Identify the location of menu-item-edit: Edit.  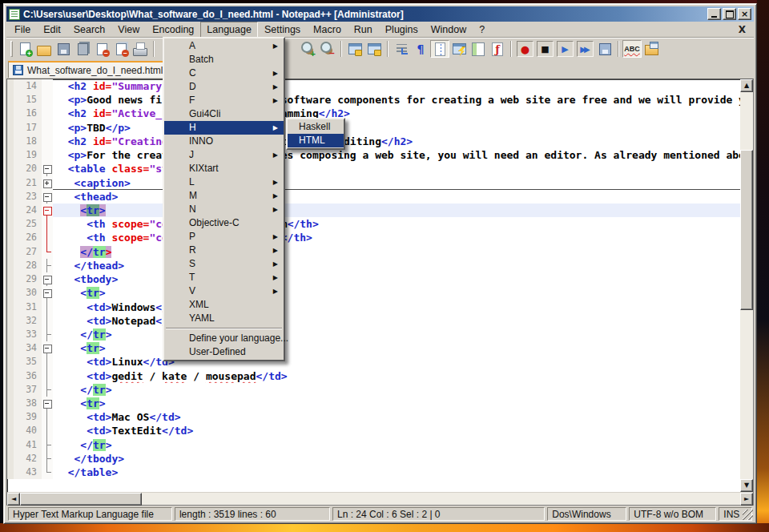
(52, 30).